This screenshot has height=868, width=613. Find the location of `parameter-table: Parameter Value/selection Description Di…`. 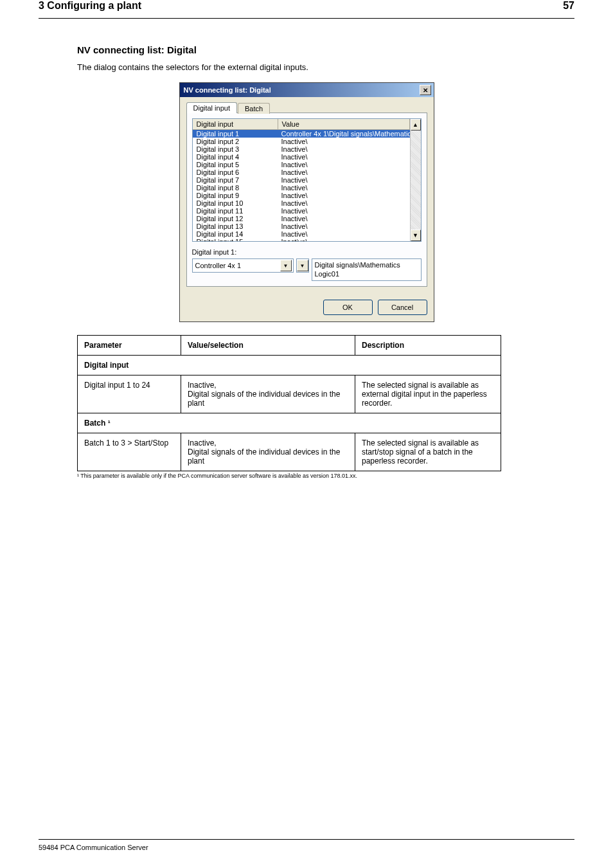

parameter-table: Parameter Value/selection Description Di… is located at coordinates (289, 403).